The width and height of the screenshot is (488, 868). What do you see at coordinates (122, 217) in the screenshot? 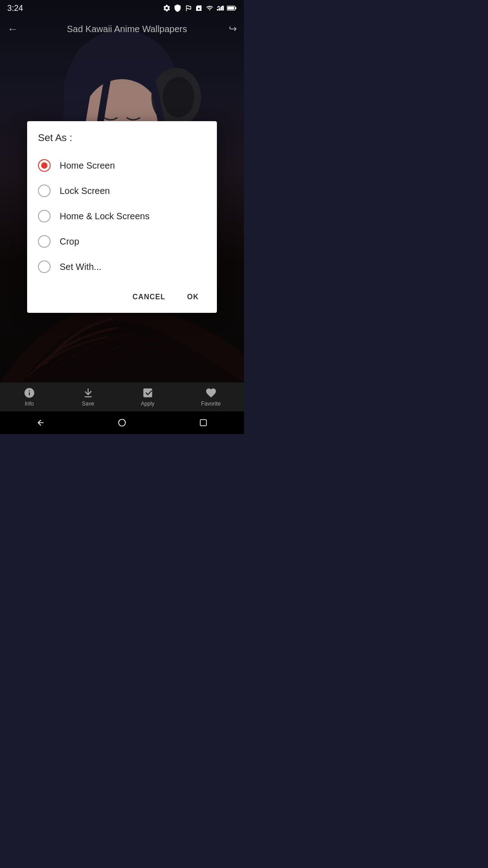
I see `set-as-dialog: Set As : Home Screen Lock Screen Home & …` at bounding box center [122, 217].